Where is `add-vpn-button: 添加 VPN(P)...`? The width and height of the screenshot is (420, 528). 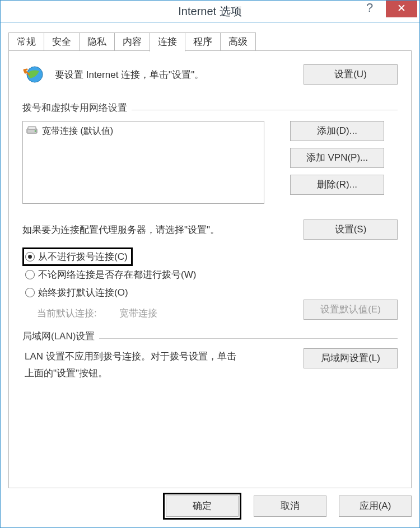 add-vpn-button: 添加 VPN(P)... is located at coordinates (337, 158).